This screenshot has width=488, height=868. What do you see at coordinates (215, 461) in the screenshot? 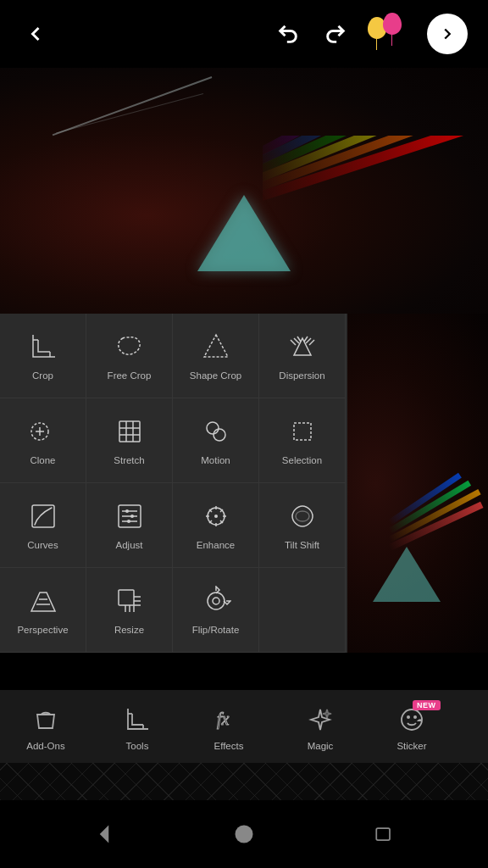
I see `motion-label: Motion` at bounding box center [215, 461].